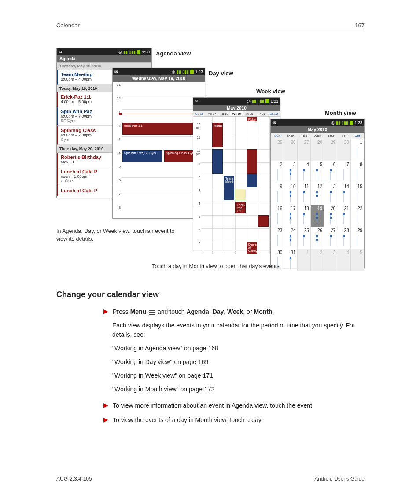 This screenshot has height=504, width=420. Describe the element at coordinates (274, 123) in the screenshot. I see `mail-icon: ✉` at that location.